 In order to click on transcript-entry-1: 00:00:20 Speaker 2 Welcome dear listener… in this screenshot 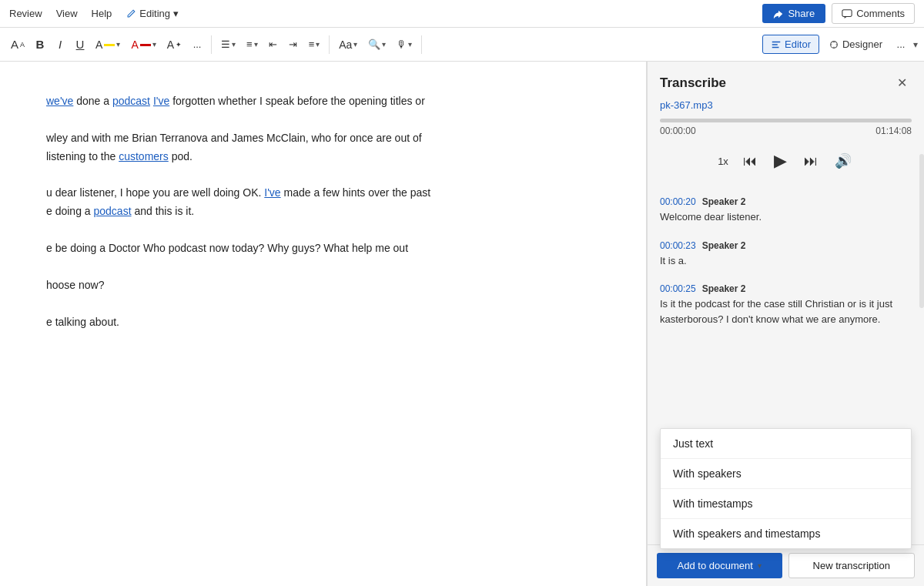, I will do `click(785, 213)`.